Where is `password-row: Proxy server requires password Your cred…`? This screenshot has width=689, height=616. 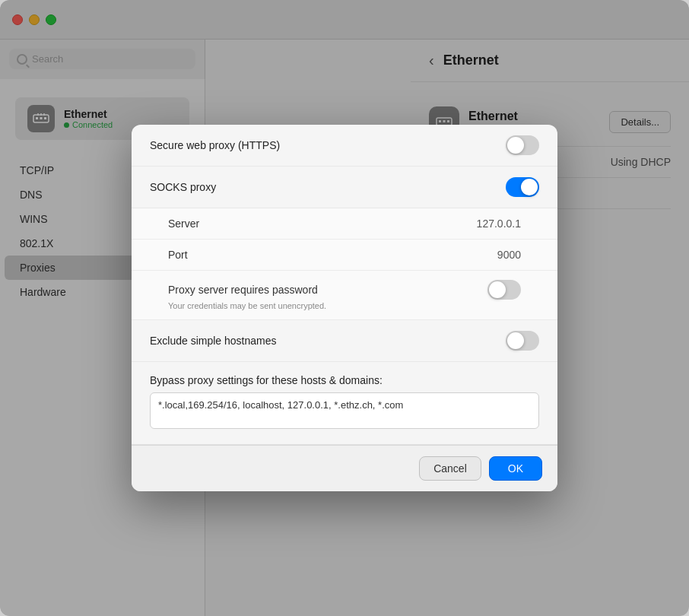 password-row: Proxy server requires password Your cred… is located at coordinates (344, 295).